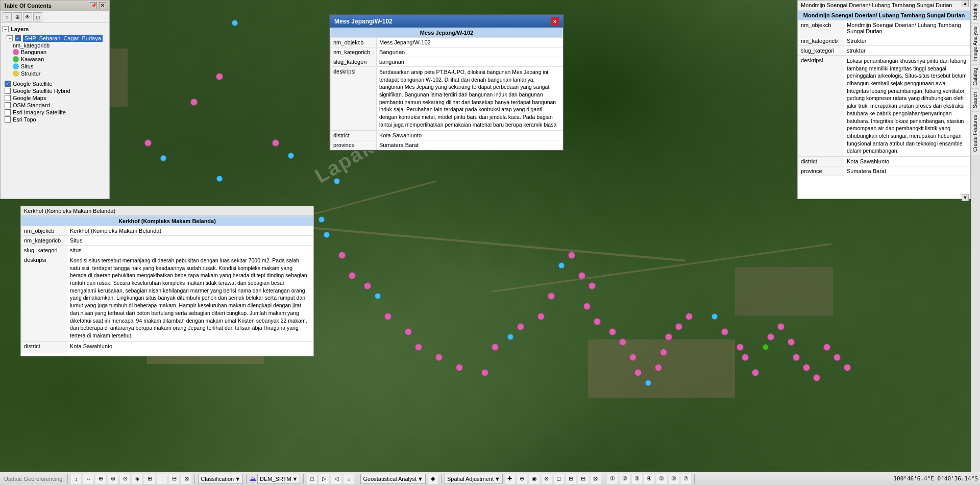  Describe the element at coordinates (393, 479) in the screenshot. I see `geostatistical-dropdown: Geostatistical Analyst ▼` at that location.